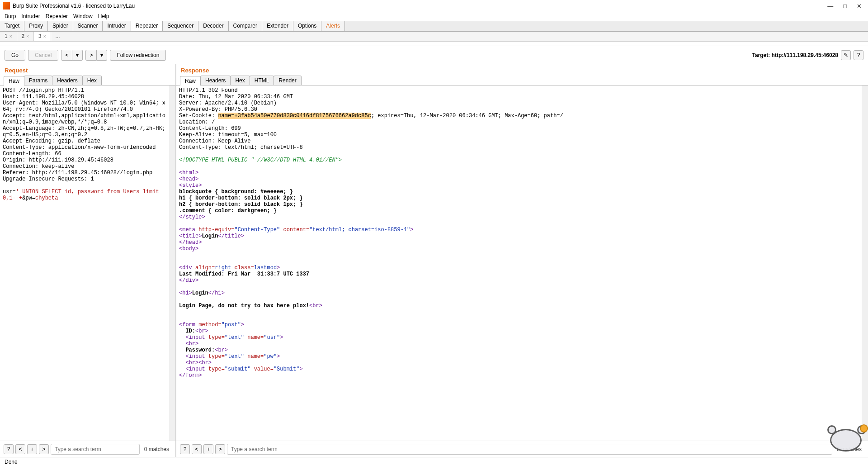 The width and height of the screenshot is (868, 466). What do you see at coordinates (245, 26) in the screenshot?
I see `tab-comparer: Comparer` at bounding box center [245, 26].